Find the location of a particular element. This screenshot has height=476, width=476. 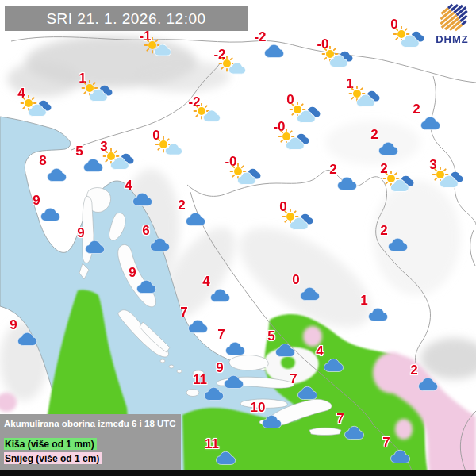

bottom-bar is located at coordinates (238, 473).